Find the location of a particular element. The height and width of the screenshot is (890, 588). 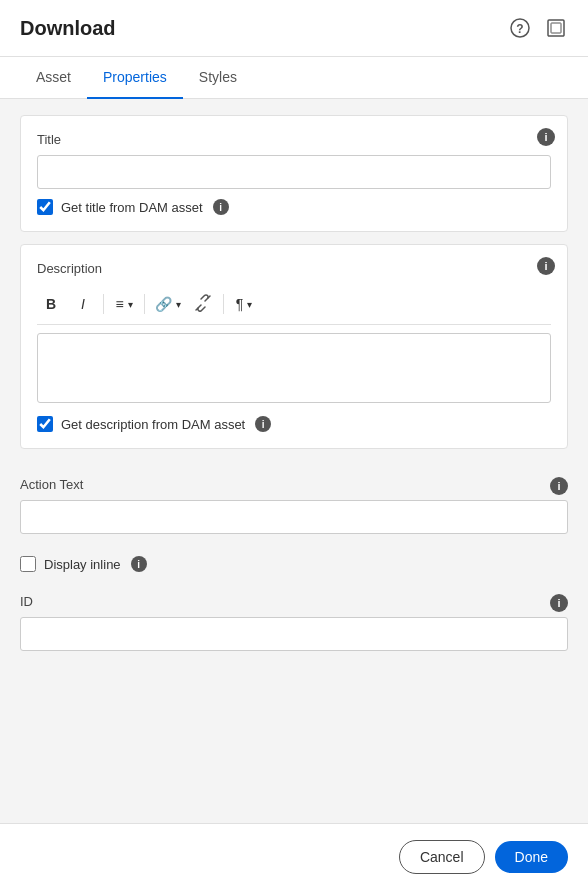

fullscreen-icon is located at coordinates (556, 28).